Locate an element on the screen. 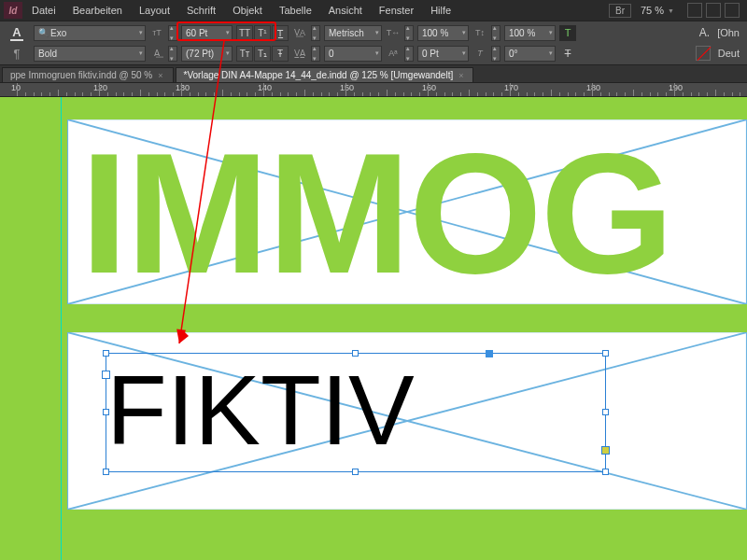 The height and width of the screenshot is (560, 747). allcaps-button: TT is located at coordinates (245, 34).